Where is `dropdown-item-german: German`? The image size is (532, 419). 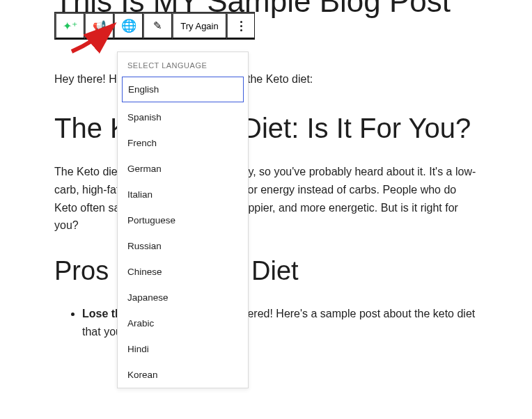
dropdown-item-german: German is located at coordinates (182, 168).